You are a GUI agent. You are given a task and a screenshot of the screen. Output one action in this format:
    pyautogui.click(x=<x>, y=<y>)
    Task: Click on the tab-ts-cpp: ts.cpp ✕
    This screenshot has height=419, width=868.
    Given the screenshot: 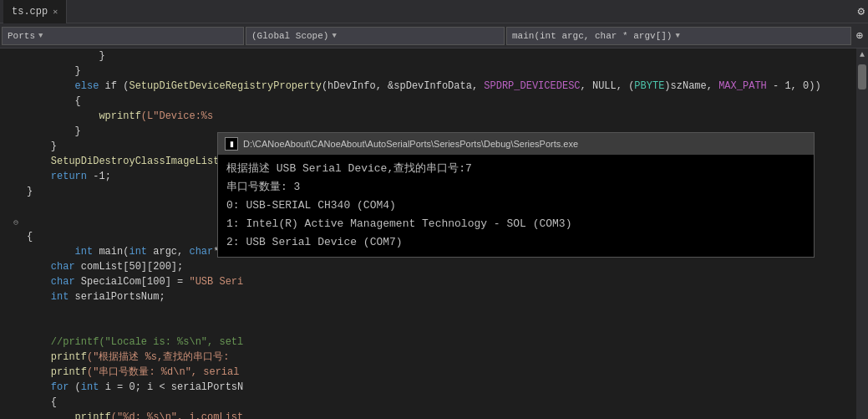 What is the action you would take?
    pyautogui.click(x=35, y=12)
    